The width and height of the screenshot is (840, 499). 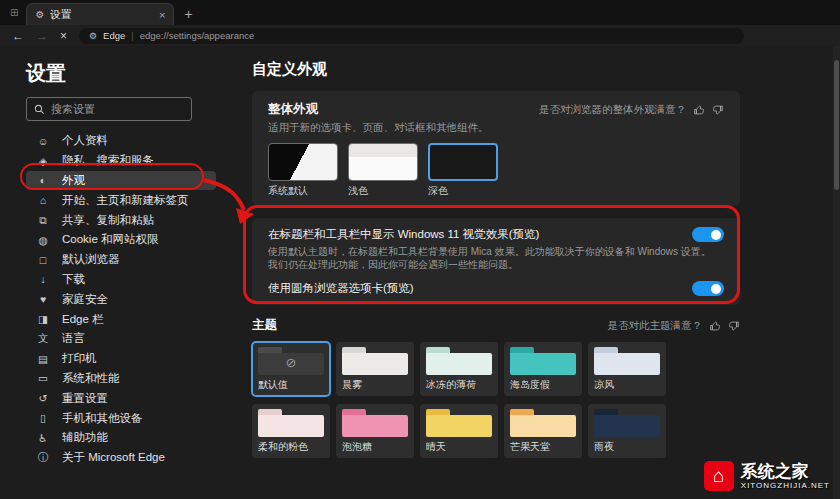 I want to click on theme-label: 芒果天堂, so click(x=543, y=446).